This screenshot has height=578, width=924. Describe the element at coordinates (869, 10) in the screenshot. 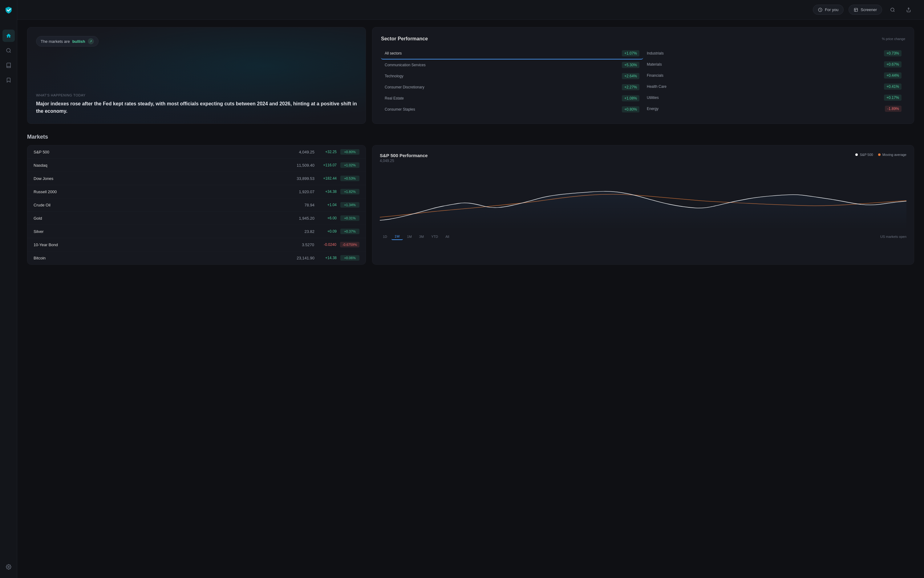

I see `screener-label: Screener` at that location.